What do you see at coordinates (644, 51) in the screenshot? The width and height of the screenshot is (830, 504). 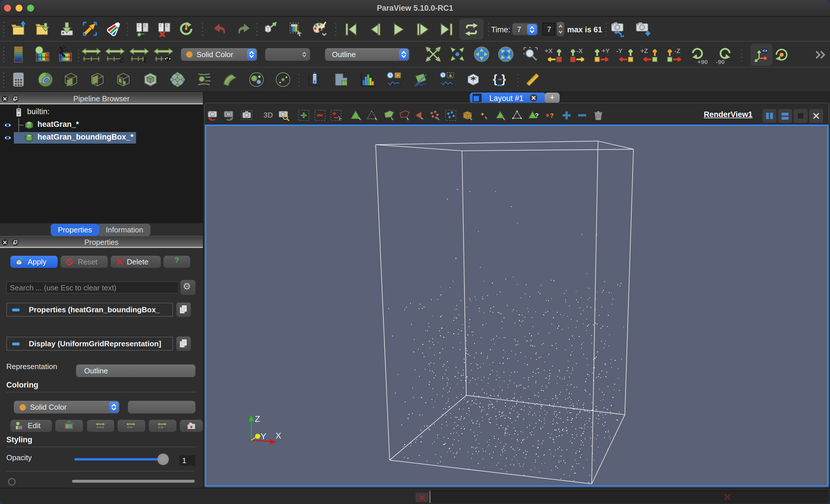 I see `svg-text: +Z` at bounding box center [644, 51].